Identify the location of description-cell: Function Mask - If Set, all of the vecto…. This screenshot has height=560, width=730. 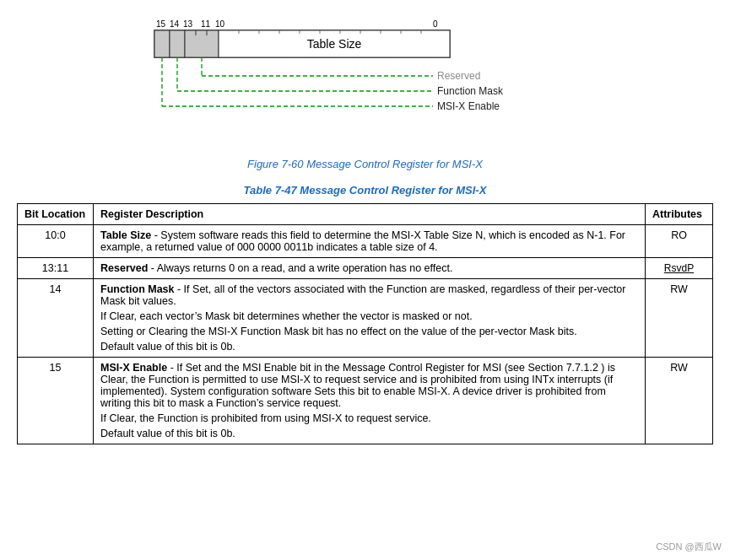
(370, 319).